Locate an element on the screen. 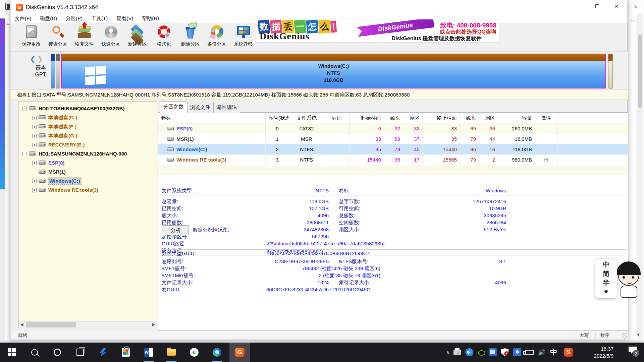 The height and width of the screenshot is (362, 644). notification-icon: 2 is located at coordinates (633, 350).